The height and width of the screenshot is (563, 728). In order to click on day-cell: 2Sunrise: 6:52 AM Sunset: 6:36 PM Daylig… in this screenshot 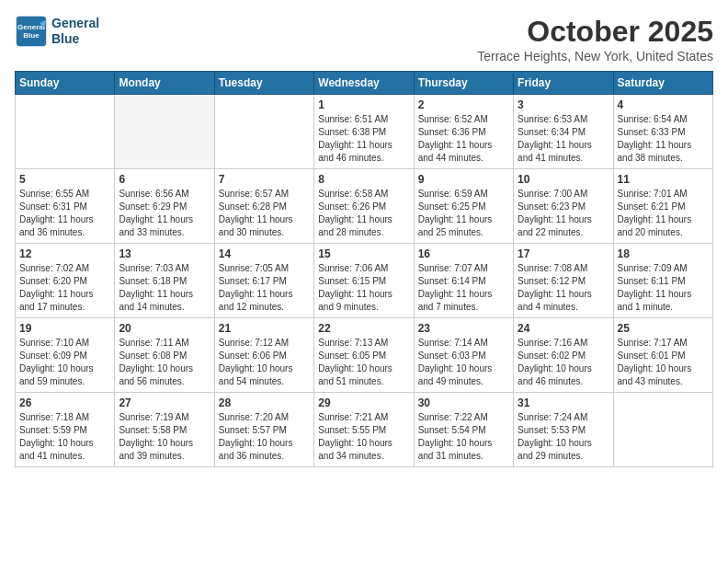, I will do `click(463, 132)`.